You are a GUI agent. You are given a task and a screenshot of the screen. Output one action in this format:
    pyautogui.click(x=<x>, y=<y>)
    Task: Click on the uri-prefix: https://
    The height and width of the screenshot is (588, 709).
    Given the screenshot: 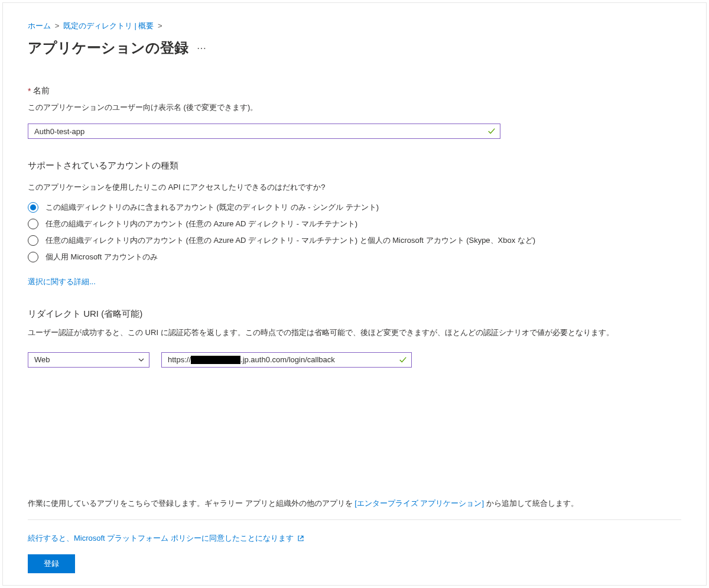 What is the action you would take?
    pyautogui.click(x=180, y=359)
    